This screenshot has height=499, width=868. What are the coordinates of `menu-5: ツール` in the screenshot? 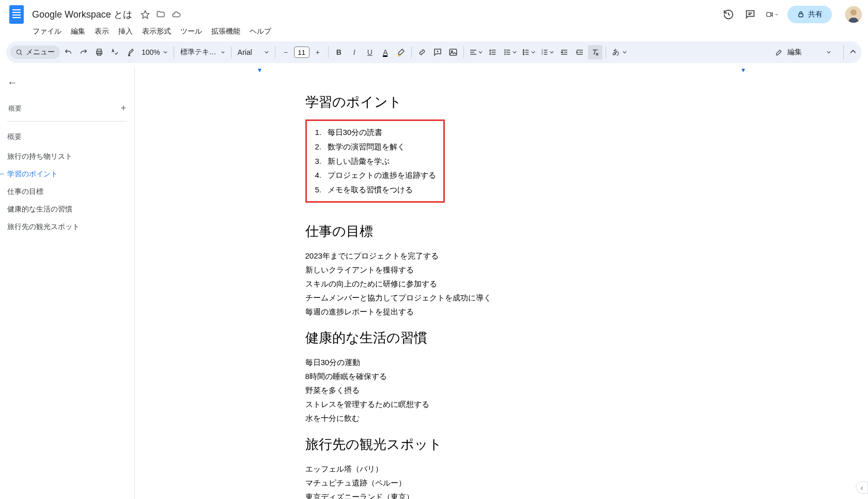 It's located at (191, 32).